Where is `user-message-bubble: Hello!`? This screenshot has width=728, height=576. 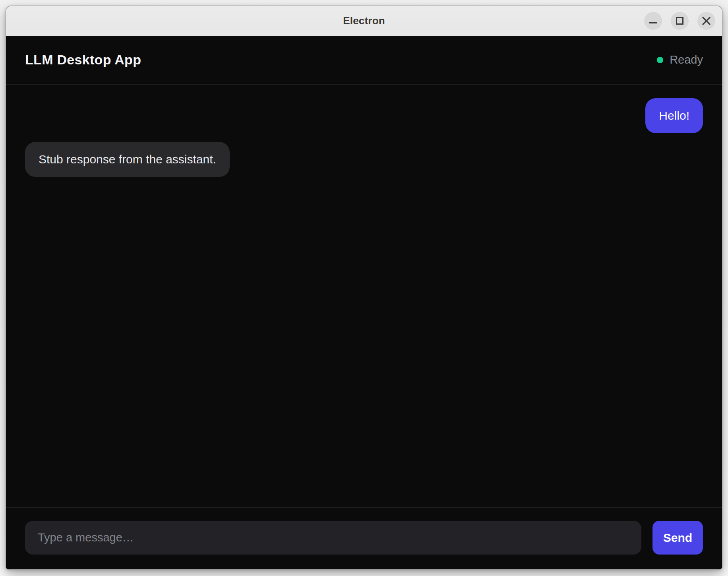 user-message-bubble: Hello! is located at coordinates (674, 116).